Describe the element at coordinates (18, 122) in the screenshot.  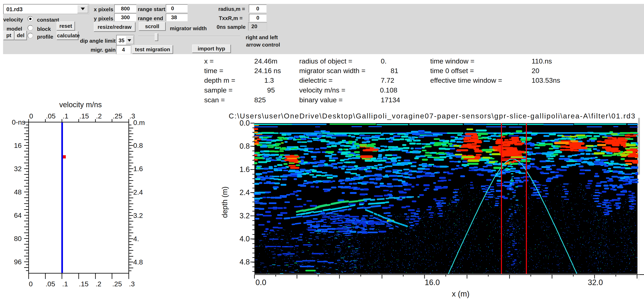
I see `svg-text: 0-ns` at that location.